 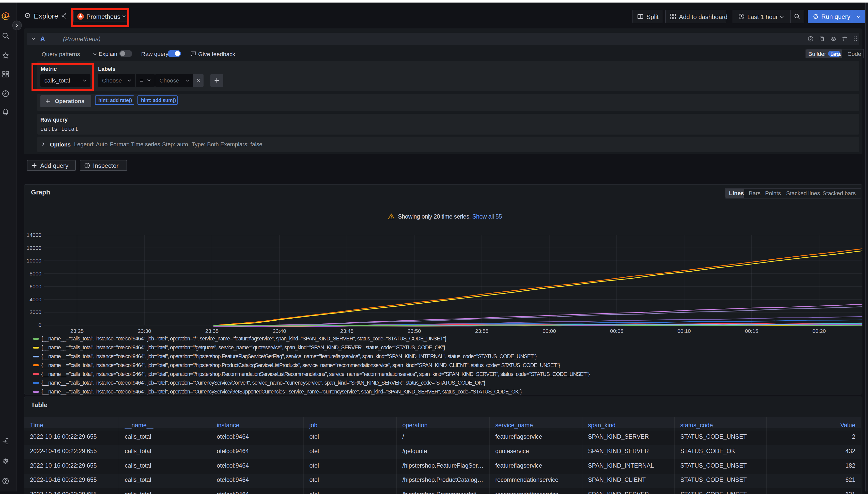 What do you see at coordinates (34, 235) in the screenshot?
I see `svg-text: 14000` at bounding box center [34, 235].